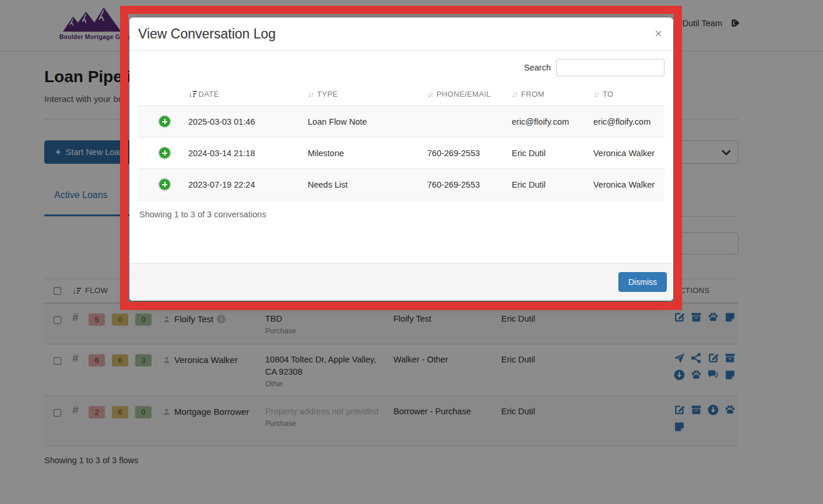 The width and height of the screenshot is (823, 504). What do you see at coordinates (659, 34) in the screenshot?
I see `close-icon: ×` at bounding box center [659, 34].